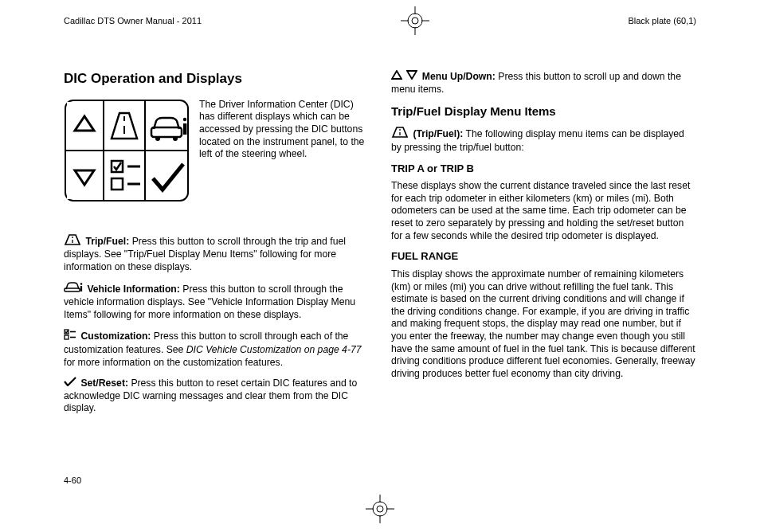  Describe the element at coordinates (217, 302) in the screenshot. I see `vehicle-info-paragraph: Vehicle Information: Press this button t…` at that location.